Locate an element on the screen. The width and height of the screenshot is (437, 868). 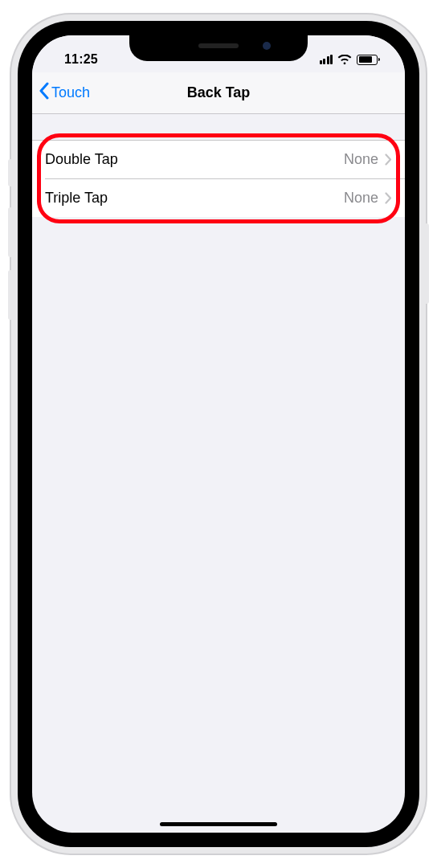
chevron-left-icon is located at coordinates (44, 93).